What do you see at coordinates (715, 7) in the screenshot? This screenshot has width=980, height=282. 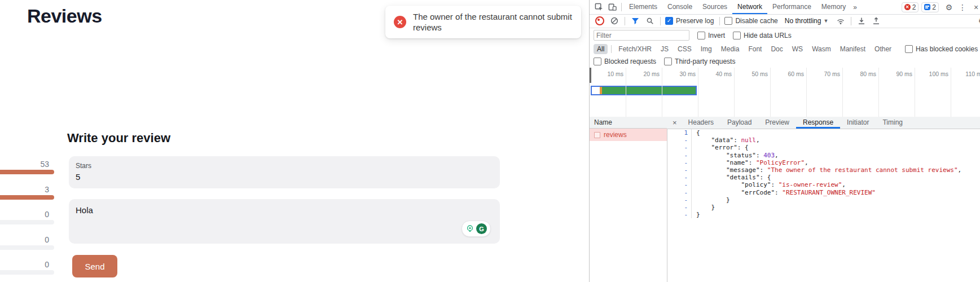 I see `tab-sources: Sources` at bounding box center [715, 7].